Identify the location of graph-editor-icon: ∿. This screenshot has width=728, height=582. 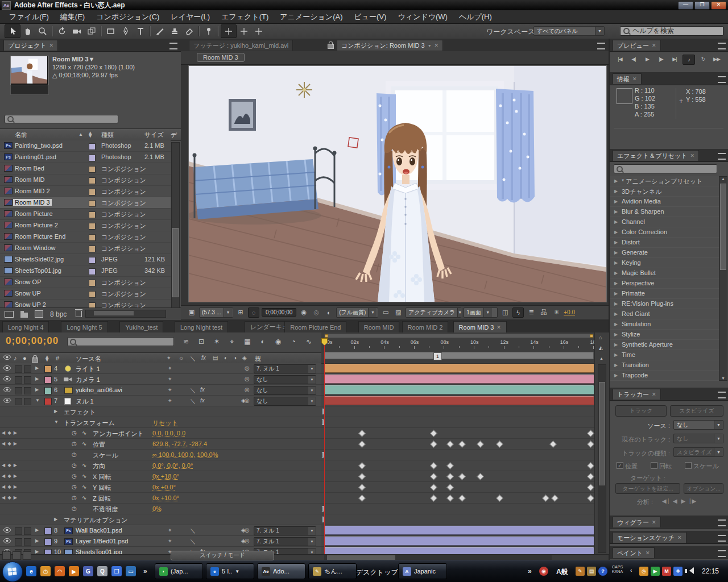
(309, 341).